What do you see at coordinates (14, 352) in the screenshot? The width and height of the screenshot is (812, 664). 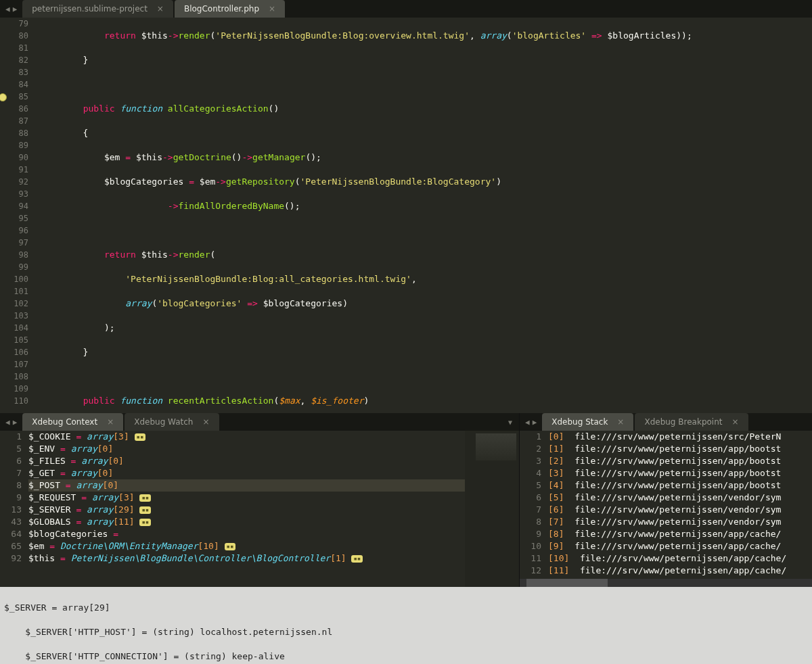 I see `line-number: 106` at bounding box center [14, 352].